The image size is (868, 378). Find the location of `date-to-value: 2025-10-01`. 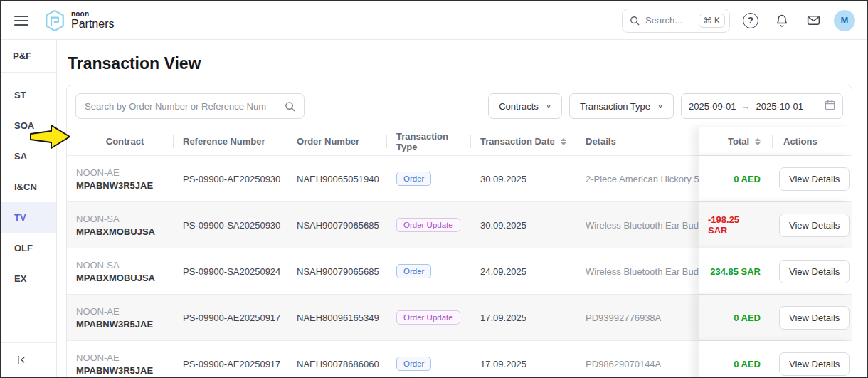

date-to-value: 2025-10-01 is located at coordinates (780, 107).